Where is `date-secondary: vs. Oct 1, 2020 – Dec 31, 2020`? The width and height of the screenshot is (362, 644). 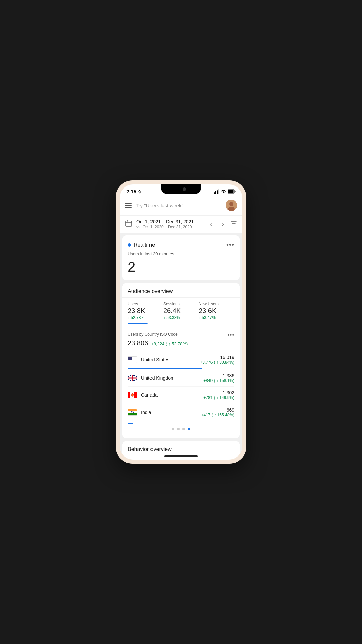 date-secondary: vs. Oct 1, 2020 – Dec 31, 2020 is located at coordinates (169, 227).